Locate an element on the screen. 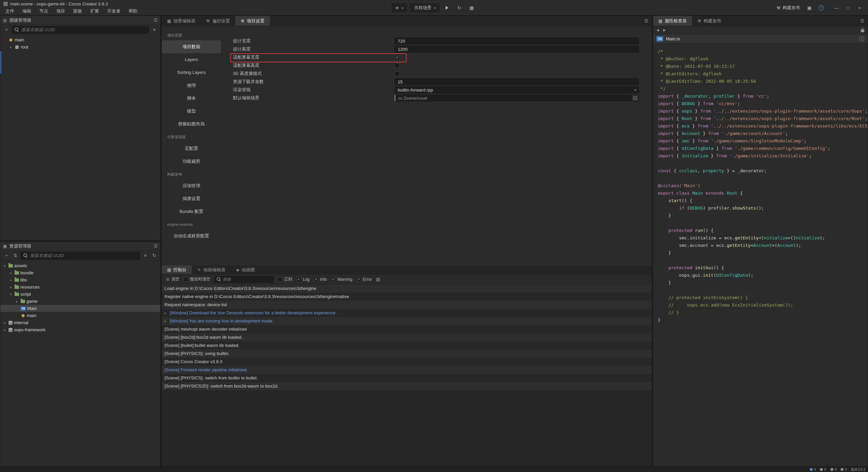 The width and height of the screenshot is (868, 472). log-row: [Scene] [bullet]:bullet wasm lib loaded. is located at coordinates (407, 346).